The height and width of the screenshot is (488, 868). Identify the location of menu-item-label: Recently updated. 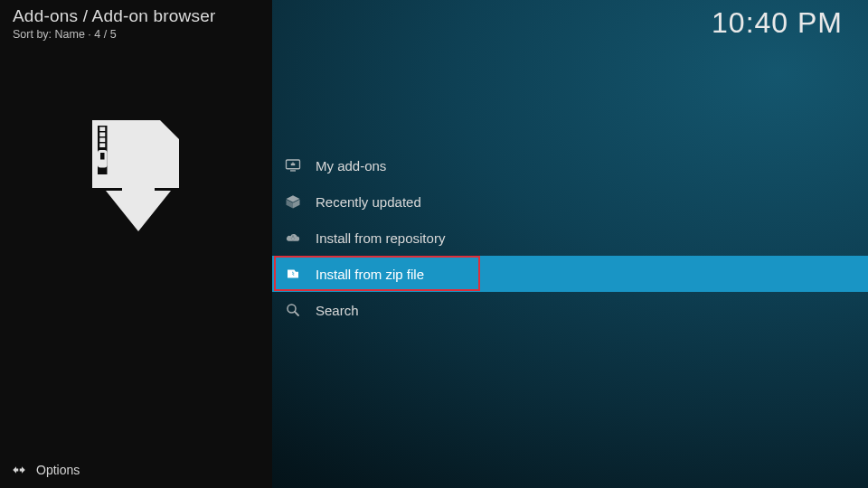
(369, 202).